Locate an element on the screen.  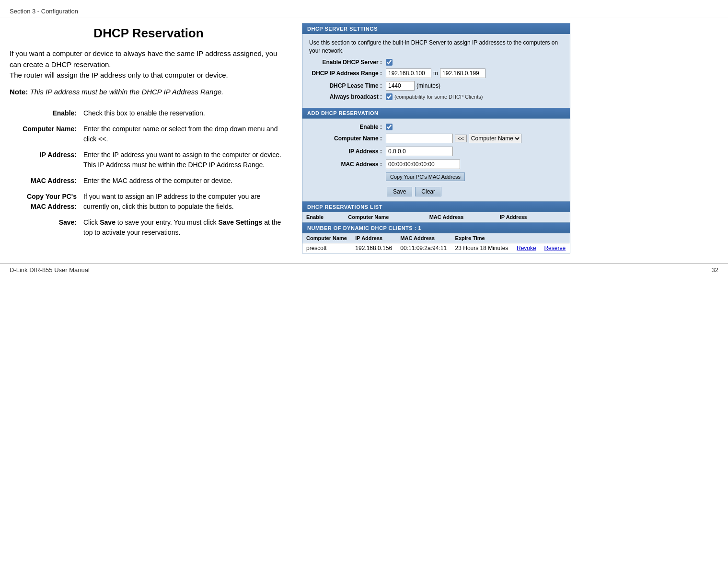
col-actions is located at coordinates (562, 217).